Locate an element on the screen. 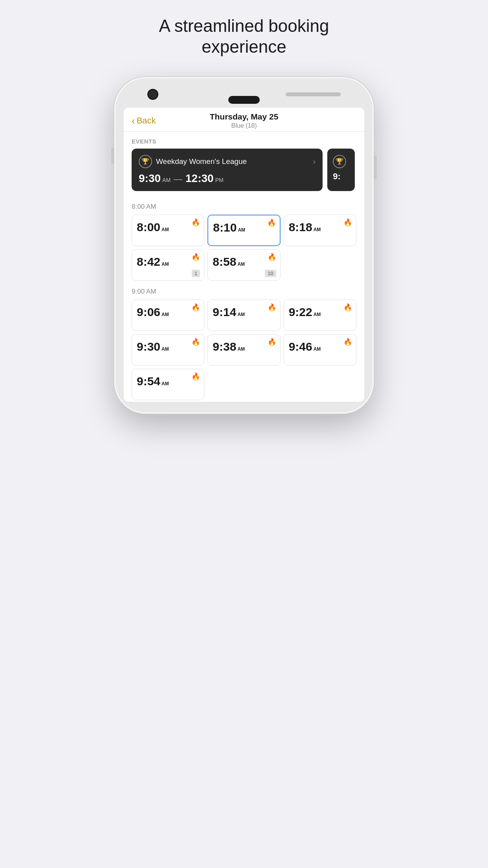  time-sections-container: 8:00 AM🔥8:00AM🔥8:10AM🔥8:18AM🔥8:42AM1🔥8:5… is located at coordinates (244, 300).